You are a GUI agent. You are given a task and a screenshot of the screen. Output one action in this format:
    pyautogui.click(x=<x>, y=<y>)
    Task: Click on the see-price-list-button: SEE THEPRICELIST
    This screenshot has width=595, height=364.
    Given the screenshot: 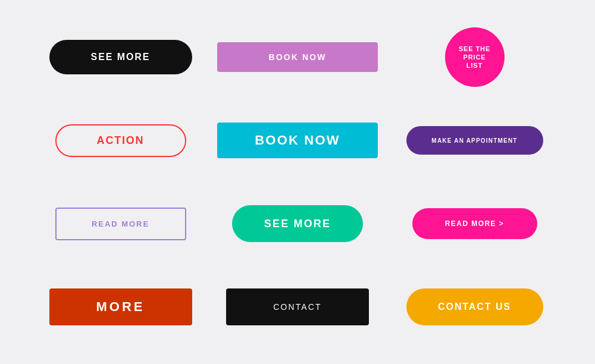 What is the action you would take?
    pyautogui.click(x=475, y=57)
    